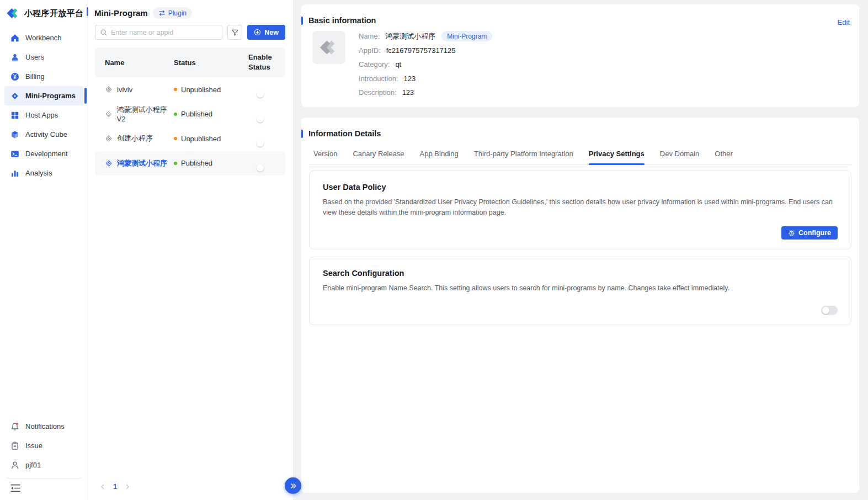 Image resolution: width=868 pixels, height=500 pixels. I want to click on table-row: 鸿蒙测试小程序 Published, so click(190, 163).